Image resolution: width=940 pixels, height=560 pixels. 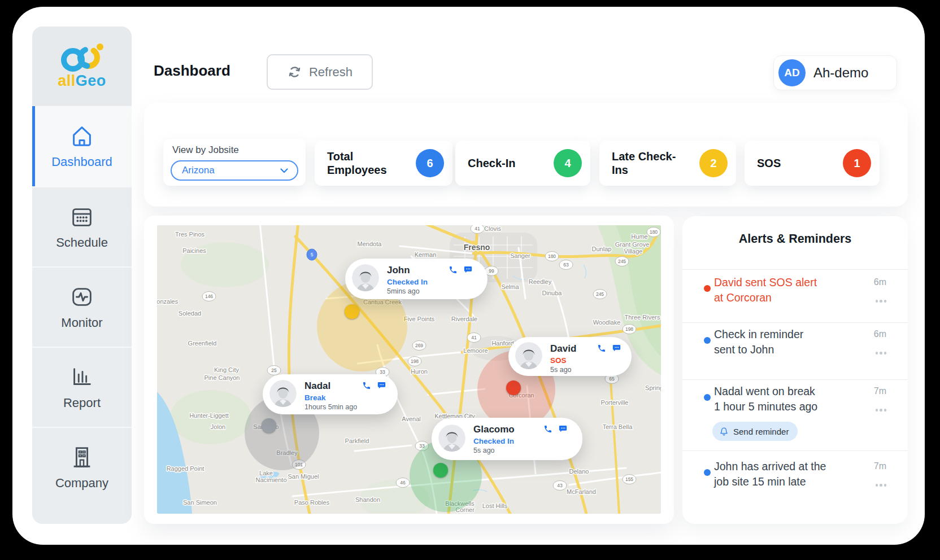 I want to click on alert-text: Nadal went on break, so click(x=765, y=392).